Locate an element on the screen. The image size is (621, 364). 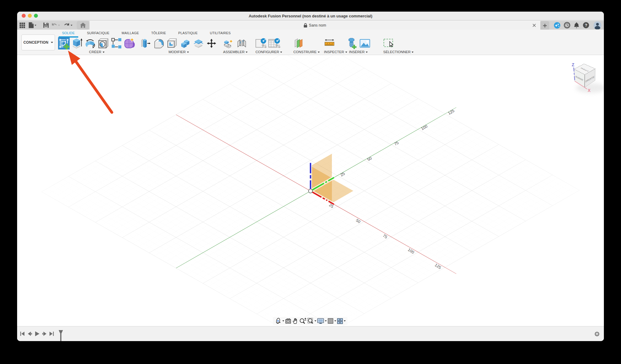
ribbon-tab-solide: SOLIDE is located at coordinates (68, 33).